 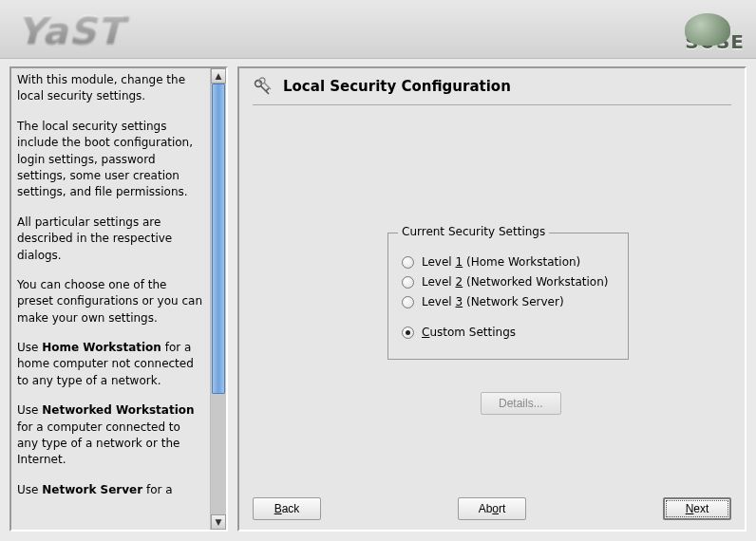 What do you see at coordinates (218, 299) in the screenshot?
I see `scroll-track` at bounding box center [218, 299].